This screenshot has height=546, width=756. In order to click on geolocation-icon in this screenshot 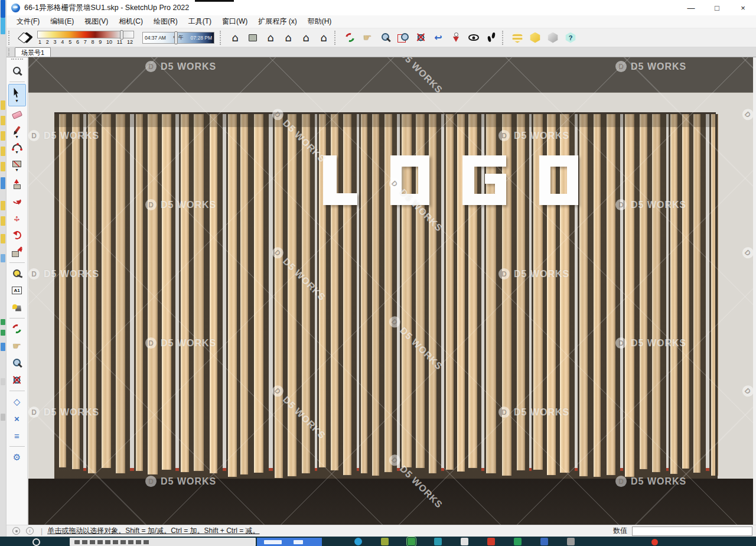, I will do `click(17, 531)`.